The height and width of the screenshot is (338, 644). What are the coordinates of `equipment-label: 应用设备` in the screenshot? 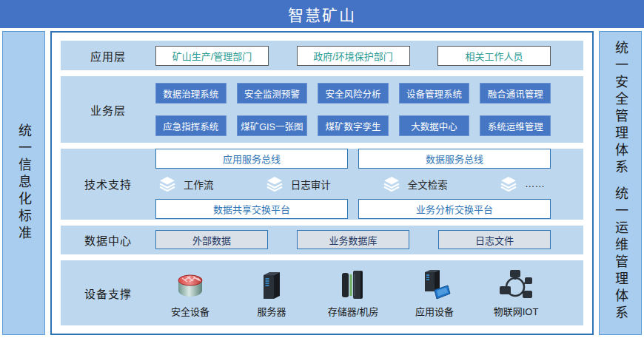 It's located at (435, 311).